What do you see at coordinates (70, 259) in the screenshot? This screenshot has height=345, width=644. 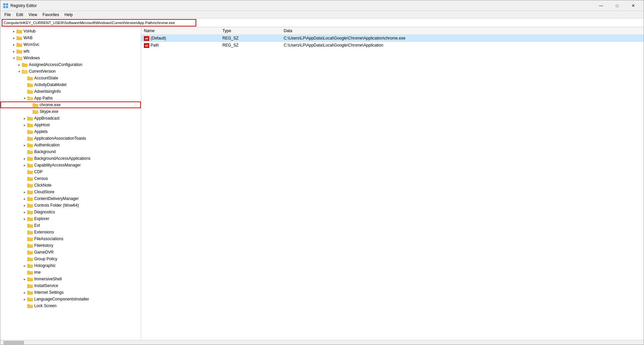 I see `tree-item-grouppolicy: Group Policy` at bounding box center [70, 259].